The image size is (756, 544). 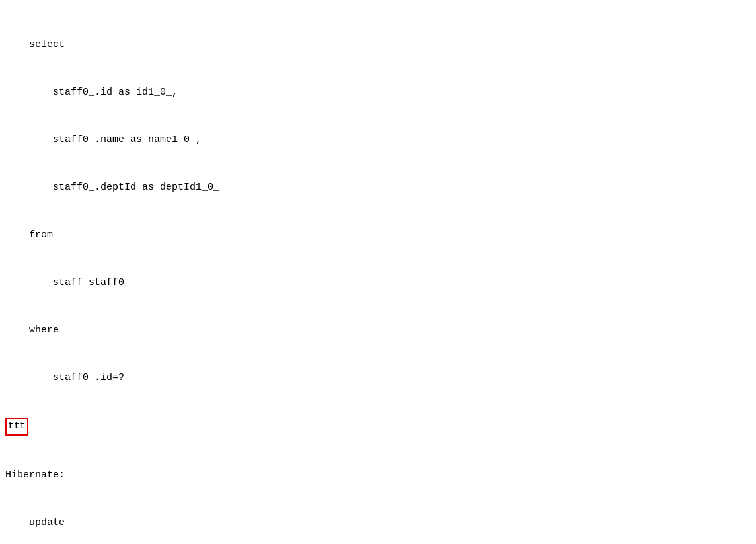 I want to click on code-line: staff0_.name as name1_0_,, so click(x=378, y=140).